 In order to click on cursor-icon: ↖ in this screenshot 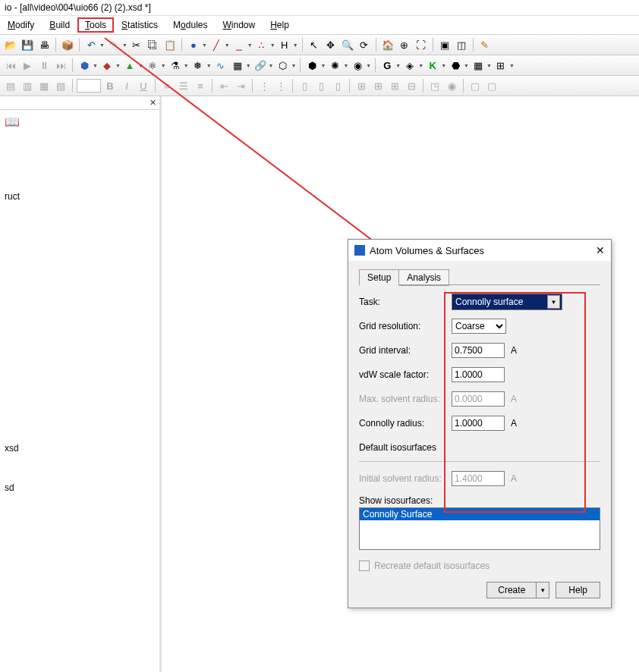, I will do `click(314, 45)`.